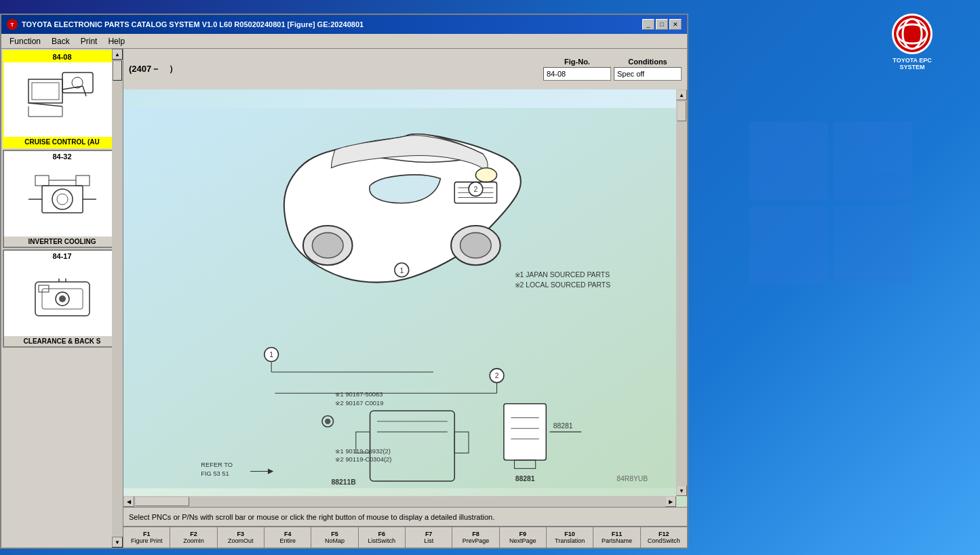  Describe the element at coordinates (62, 241) in the screenshot. I see `thumb-label-84-32: INVERTER COOLING` at that location.